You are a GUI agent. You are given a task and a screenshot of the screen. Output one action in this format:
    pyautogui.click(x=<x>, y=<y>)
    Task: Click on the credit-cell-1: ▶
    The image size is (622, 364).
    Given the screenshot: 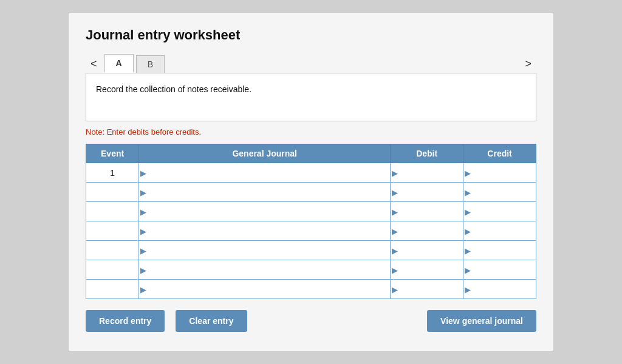 What is the action you would take?
    pyautogui.click(x=500, y=192)
    